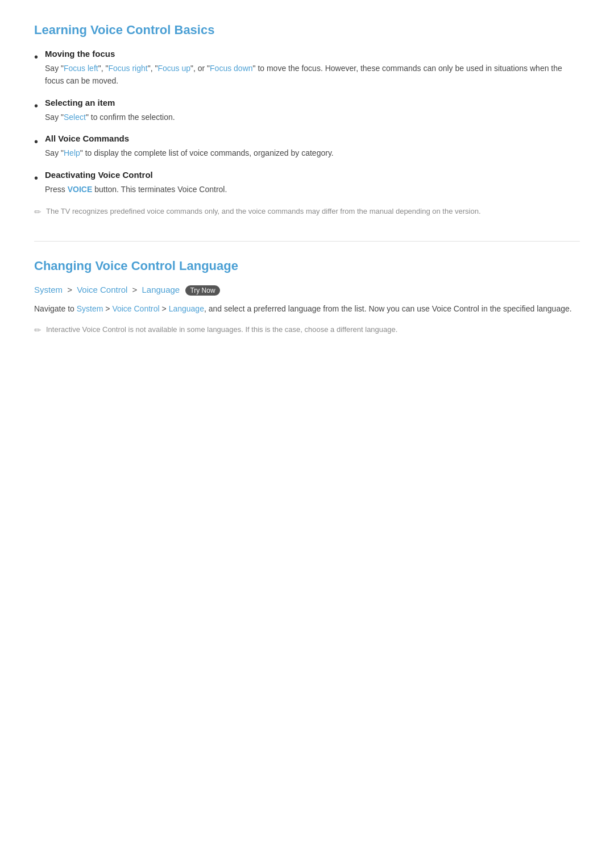  What do you see at coordinates (313, 153) in the screenshot?
I see `all-commands-body: Say "Help" to display the complete list …` at bounding box center [313, 153].